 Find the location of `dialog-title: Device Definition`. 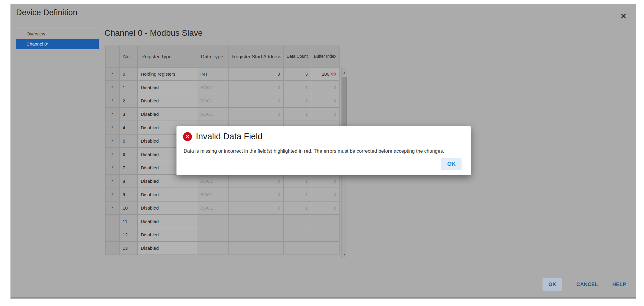

dialog-title: Device Definition is located at coordinates (47, 13).